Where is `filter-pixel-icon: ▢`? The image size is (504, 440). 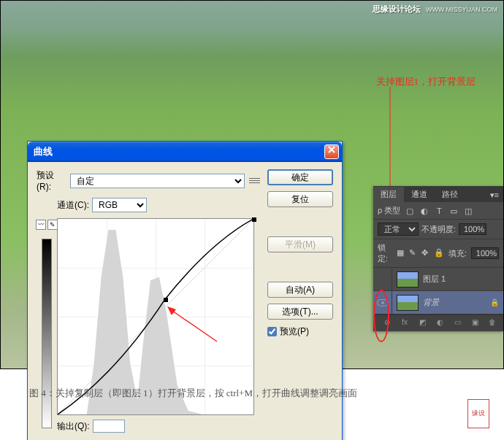 filter-pixel-icon: ▢ is located at coordinates (410, 211).